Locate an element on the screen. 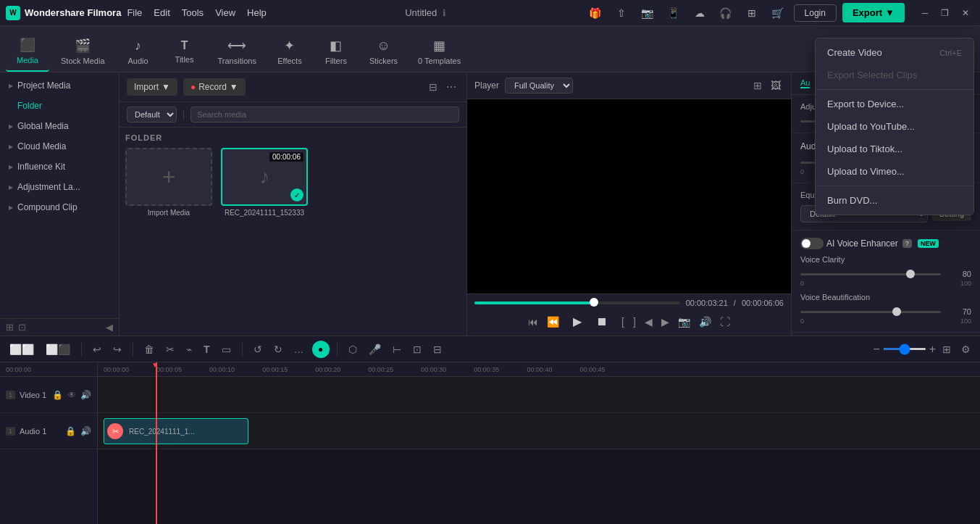 The height and width of the screenshot is (524, 980). sidebar-item-project-media: ▶ Project Media is located at coordinates (59, 86).